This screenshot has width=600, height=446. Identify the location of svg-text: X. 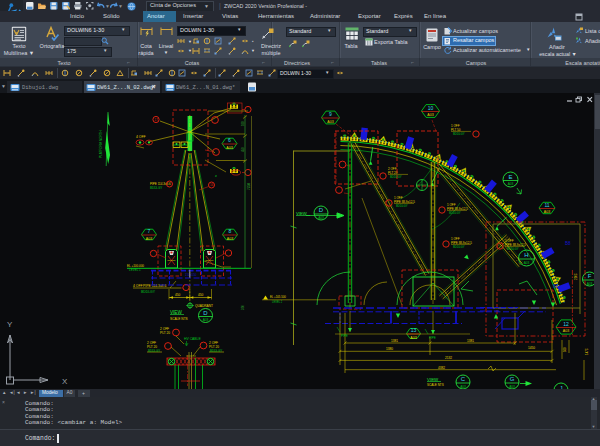
(65, 382).